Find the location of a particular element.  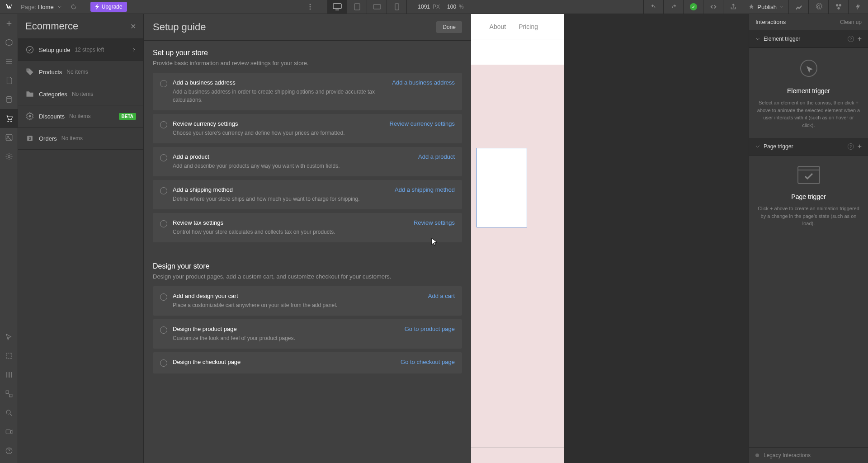

device-tablet-button is located at coordinates (357, 7).